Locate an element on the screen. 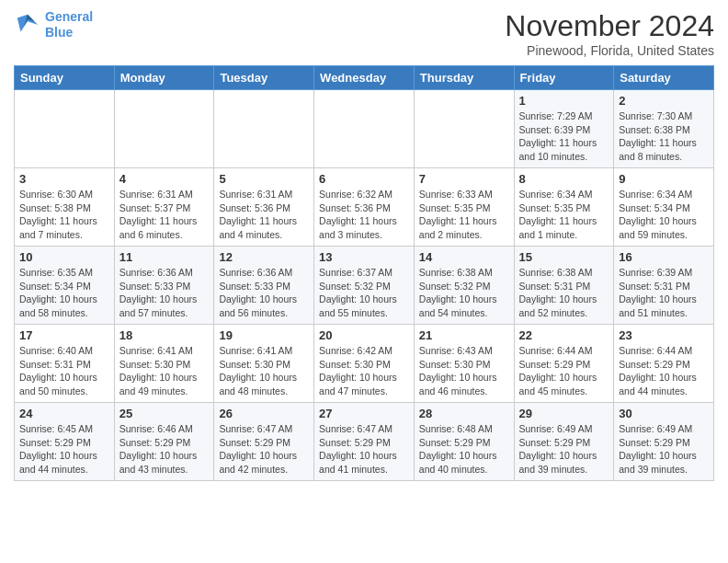  day-info: Sunrise: 6:42 AM Sunset: 5:30 PM Dayligh… is located at coordinates (364, 372).